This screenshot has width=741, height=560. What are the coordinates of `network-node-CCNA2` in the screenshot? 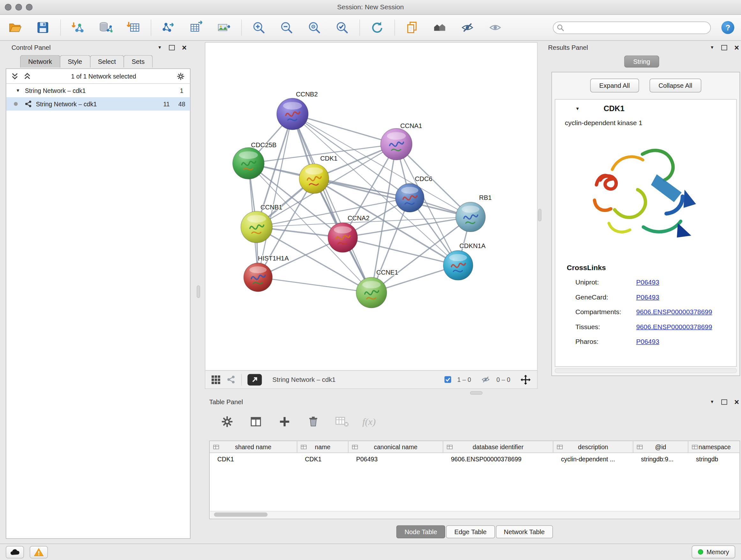 It's located at (343, 238).